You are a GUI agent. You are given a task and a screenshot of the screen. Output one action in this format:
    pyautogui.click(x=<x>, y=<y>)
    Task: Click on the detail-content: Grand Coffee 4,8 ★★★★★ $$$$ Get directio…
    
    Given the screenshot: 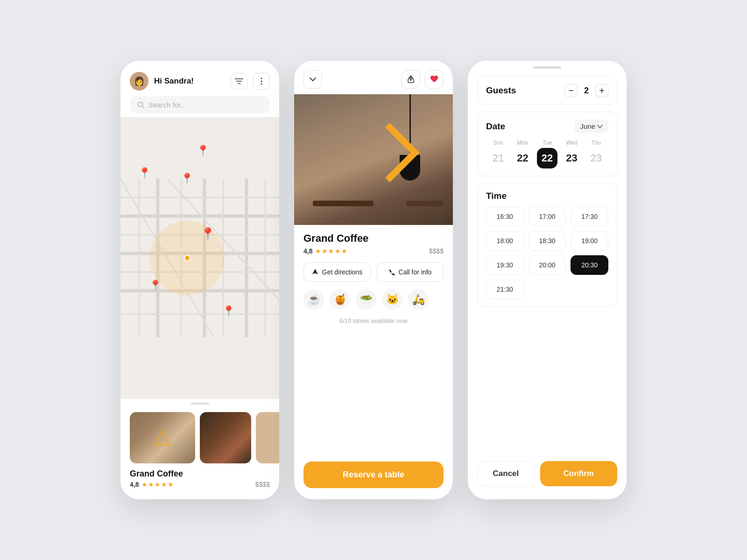 What is the action you would take?
    pyautogui.click(x=374, y=343)
    